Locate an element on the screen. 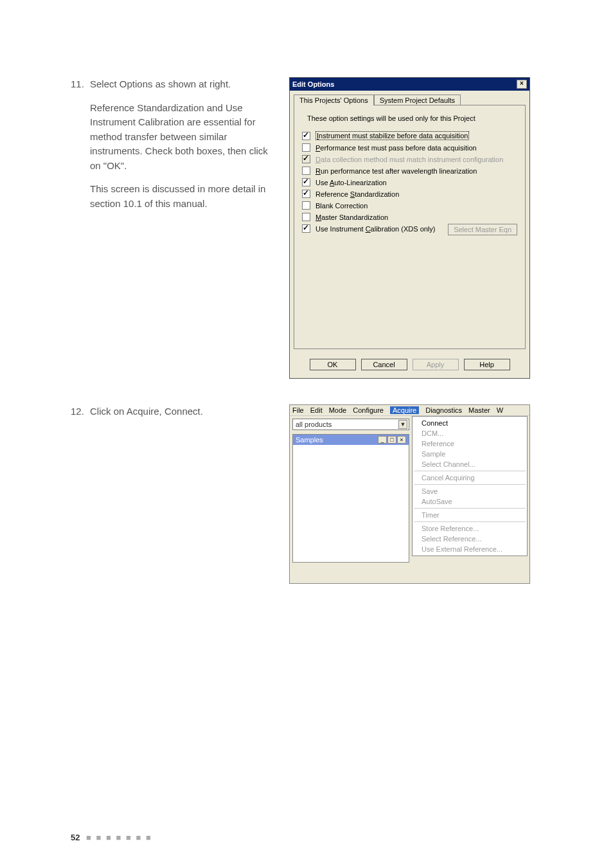 The height and width of the screenshot is (868, 613). menu-item-dcm: DCM... is located at coordinates (470, 433).